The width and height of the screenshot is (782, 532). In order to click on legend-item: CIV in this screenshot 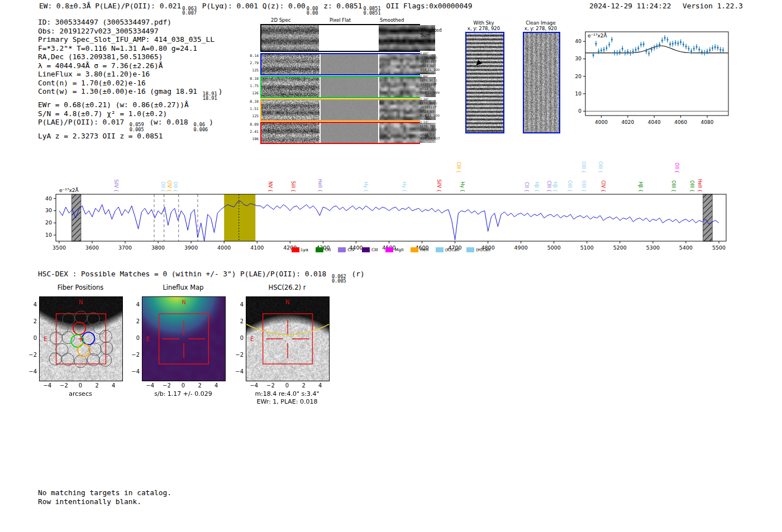, I will do `click(346, 250)`.